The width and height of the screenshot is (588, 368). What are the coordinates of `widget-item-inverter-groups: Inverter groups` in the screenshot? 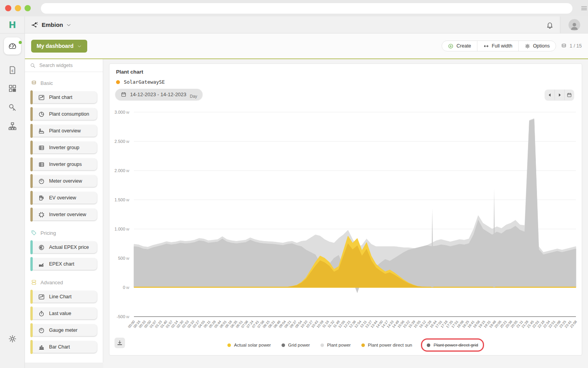 It's located at (64, 164).